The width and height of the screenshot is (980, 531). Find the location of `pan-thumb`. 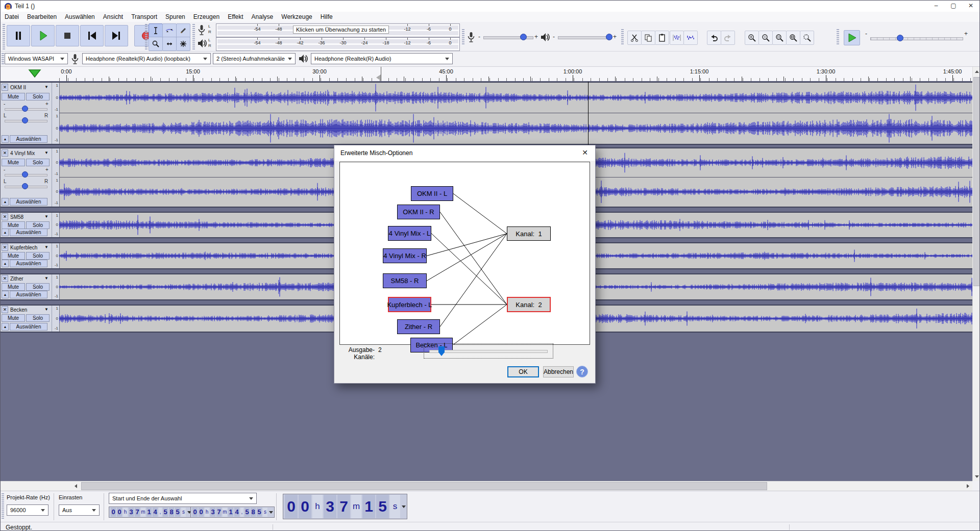

pan-thumb is located at coordinates (25, 186).